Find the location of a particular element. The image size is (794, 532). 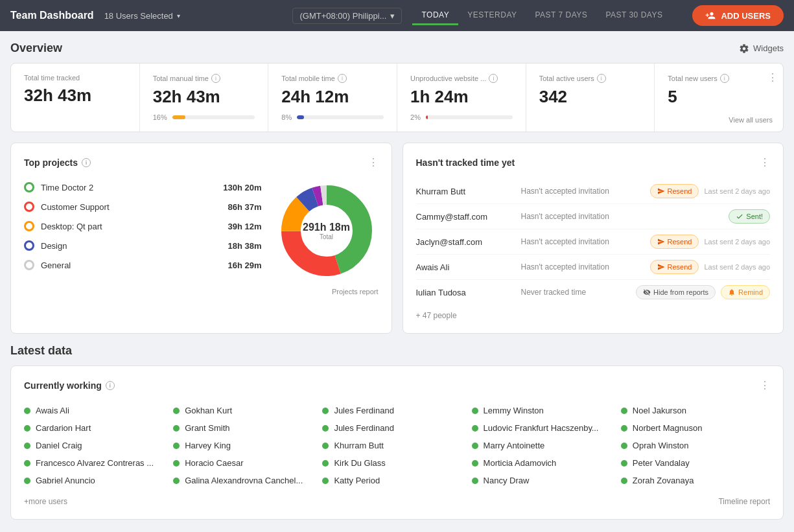

card-new-users: ⋮ Total new users i 5 View all users is located at coordinates (719, 97).